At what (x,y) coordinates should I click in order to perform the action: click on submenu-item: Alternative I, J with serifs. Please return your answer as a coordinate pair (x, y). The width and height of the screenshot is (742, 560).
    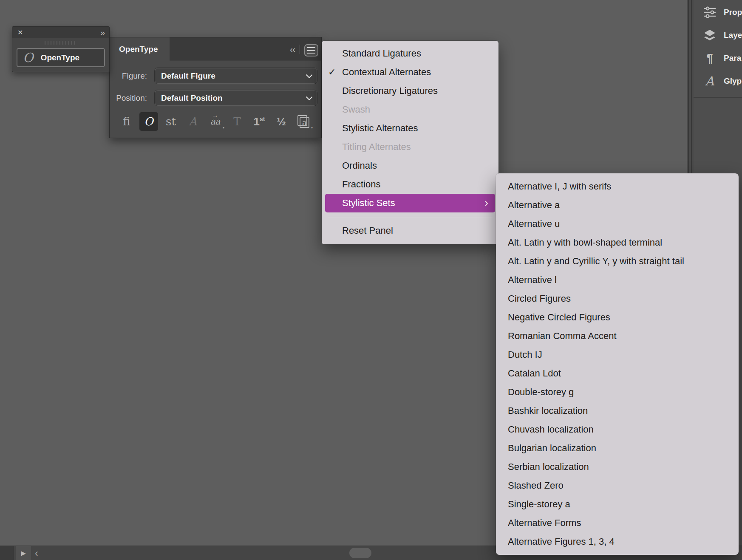
    Looking at the image, I should click on (617, 187).